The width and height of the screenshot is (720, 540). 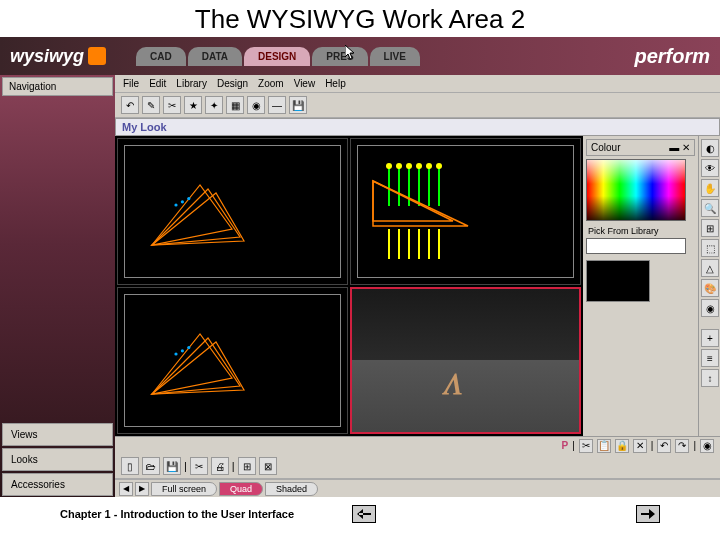 I want to click on prev-icon, so click(x=364, y=514).